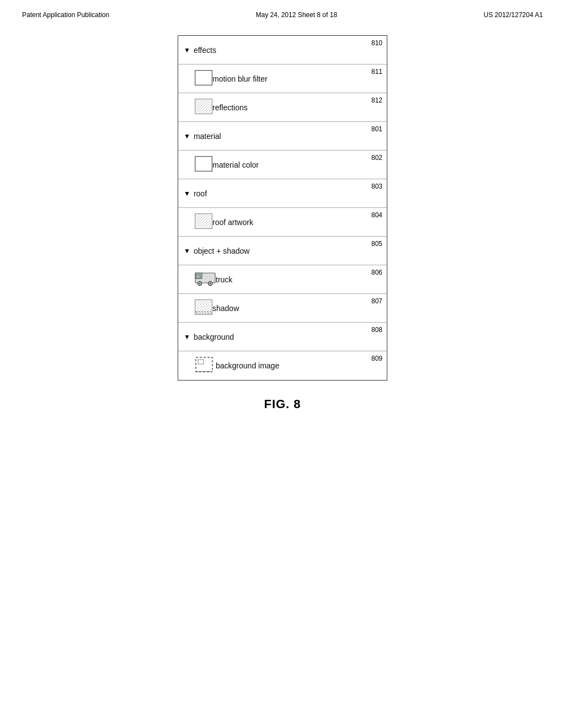 This screenshot has height=728, width=565. Describe the element at coordinates (377, 358) in the screenshot. I see `row-number-809: 809` at that location.